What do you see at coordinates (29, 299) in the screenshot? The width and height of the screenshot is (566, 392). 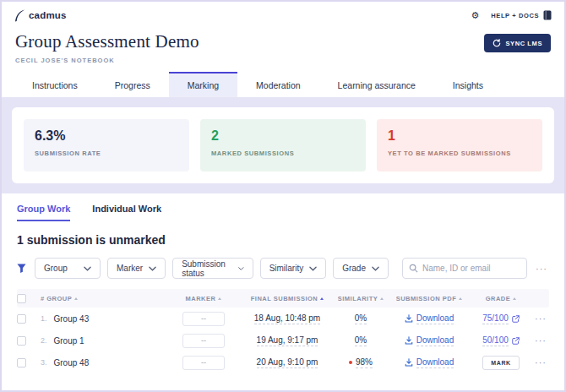 I see `select-all-cell` at bounding box center [29, 299].